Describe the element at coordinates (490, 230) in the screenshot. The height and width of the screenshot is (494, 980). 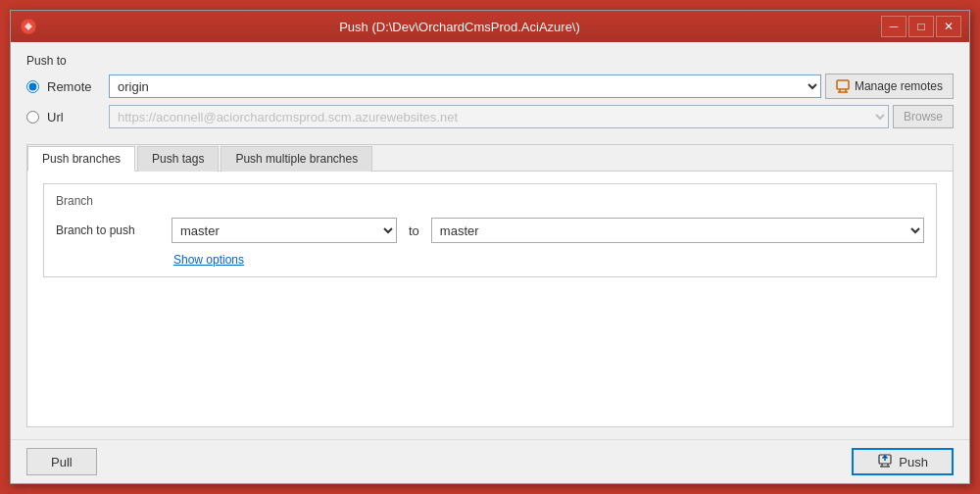
I see `branch-to-push-row: Branch to push master to master` at that location.